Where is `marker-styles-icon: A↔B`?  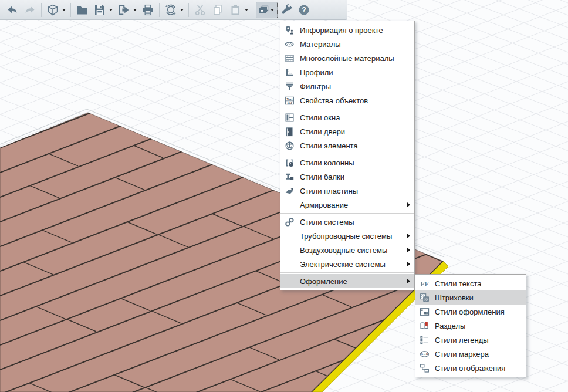 marker-styles-icon: A↔B is located at coordinates (425, 354).